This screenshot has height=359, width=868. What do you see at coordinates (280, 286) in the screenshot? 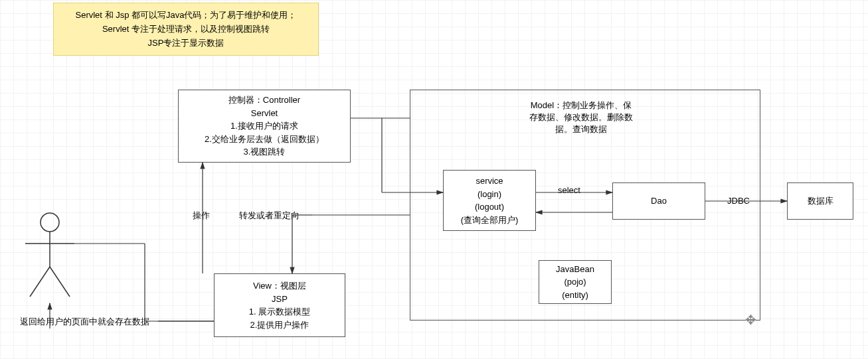
I see `view-title: View：视图层` at bounding box center [280, 286].